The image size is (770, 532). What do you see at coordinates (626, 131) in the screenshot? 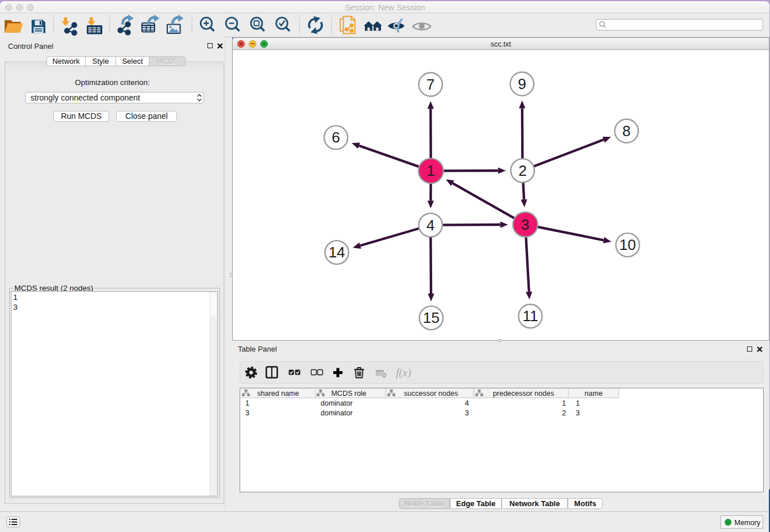
I see `svg-text: 8` at bounding box center [626, 131].